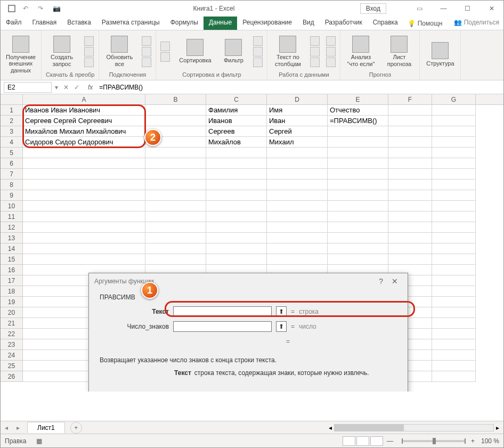  I want to click on col-header-a: A, so click(84, 99).